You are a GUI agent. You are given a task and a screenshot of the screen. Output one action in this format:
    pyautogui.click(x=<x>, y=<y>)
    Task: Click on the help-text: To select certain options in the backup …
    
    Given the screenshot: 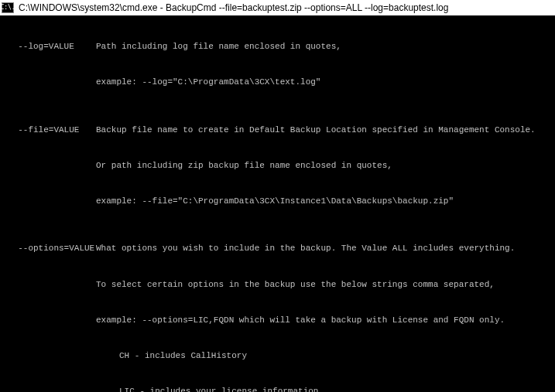 What is the action you would take?
    pyautogui.click(x=277, y=285)
    